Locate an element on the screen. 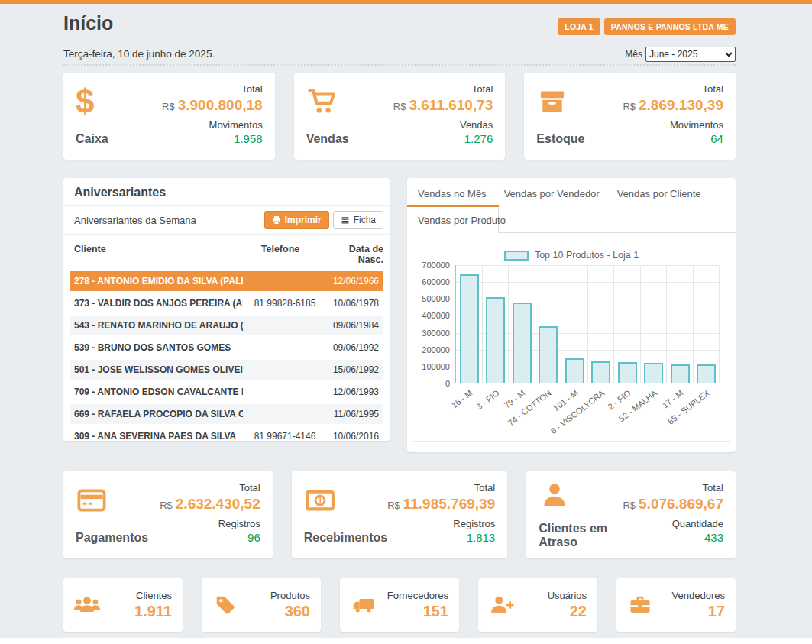 This screenshot has width=812, height=644. birthdate-cell: 12/06/1993 is located at coordinates (355, 392).